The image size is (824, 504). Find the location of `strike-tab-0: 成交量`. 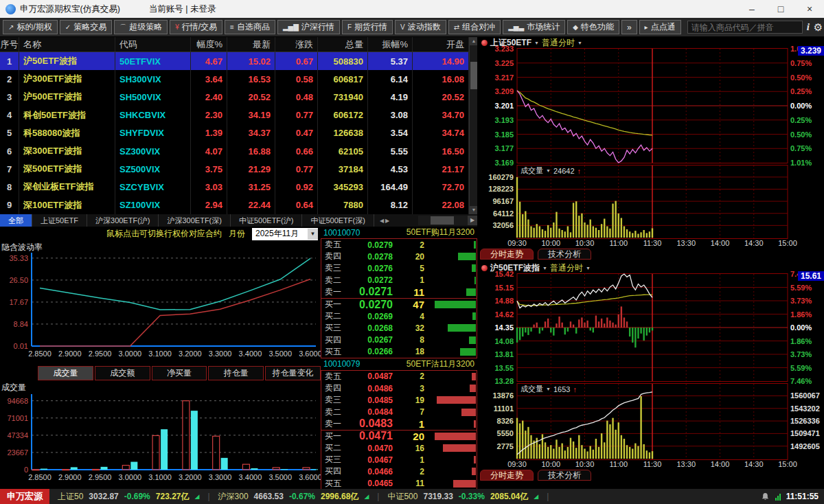

strike-tab-0: 成交量 is located at coordinates (66, 374).